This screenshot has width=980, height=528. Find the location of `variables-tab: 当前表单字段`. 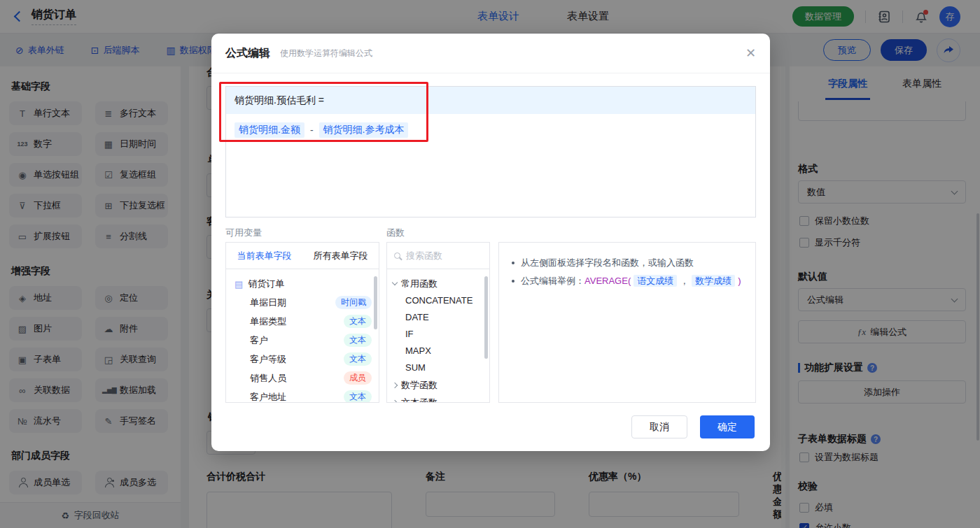

variables-tab: 当前表单字段 is located at coordinates (265, 256).